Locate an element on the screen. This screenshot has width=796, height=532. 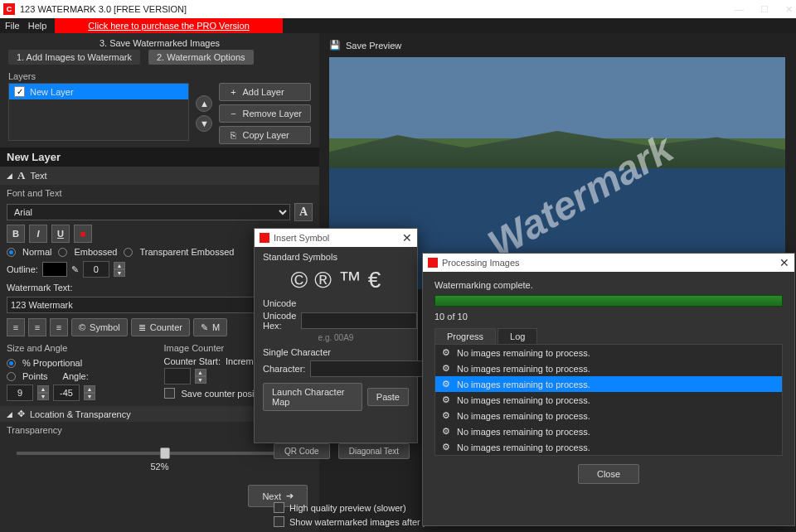
font-and-text-label: Font and Text is located at coordinates (159, 193).